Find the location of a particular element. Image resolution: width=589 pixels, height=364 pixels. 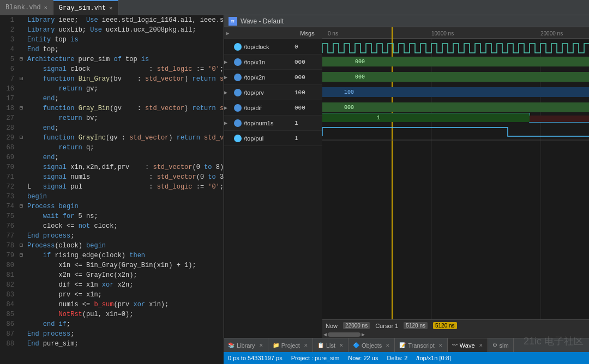

tab-blank-vhd-close: ✕ is located at coordinates (46, 8).